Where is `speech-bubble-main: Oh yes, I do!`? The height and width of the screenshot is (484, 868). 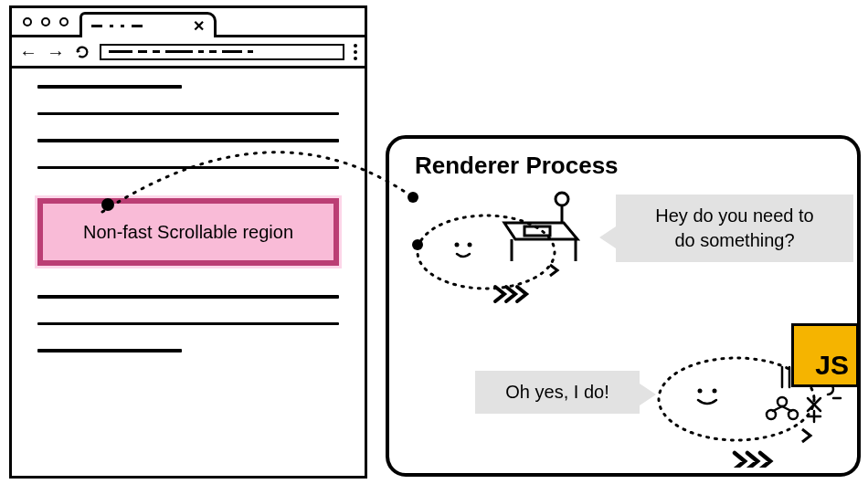
speech-bubble-main: Oh yes, I do! is located at coordinates (557, 393).